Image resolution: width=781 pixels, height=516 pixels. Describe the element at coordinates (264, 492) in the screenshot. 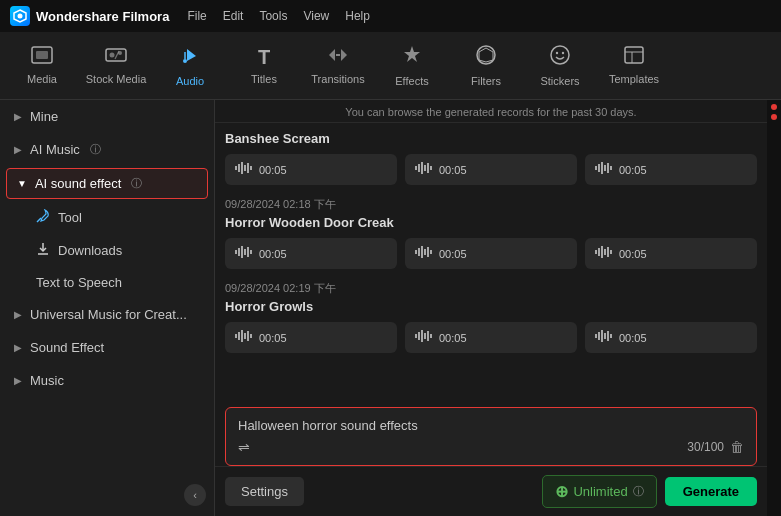

I see `settings-button: Settings` at that location.